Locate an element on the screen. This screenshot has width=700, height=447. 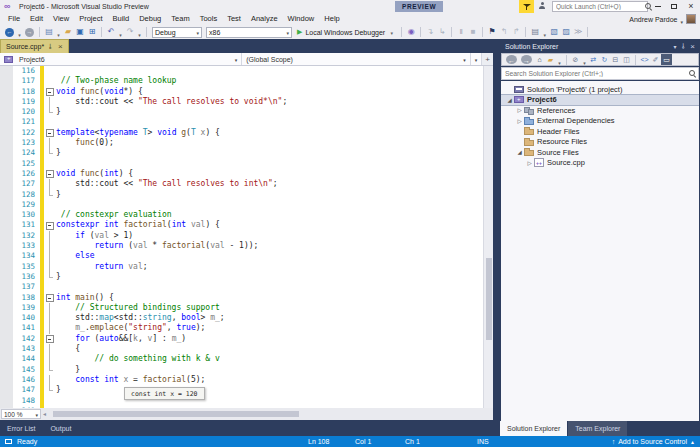
save-icon: ▣ is located at coordinates (80, 32).